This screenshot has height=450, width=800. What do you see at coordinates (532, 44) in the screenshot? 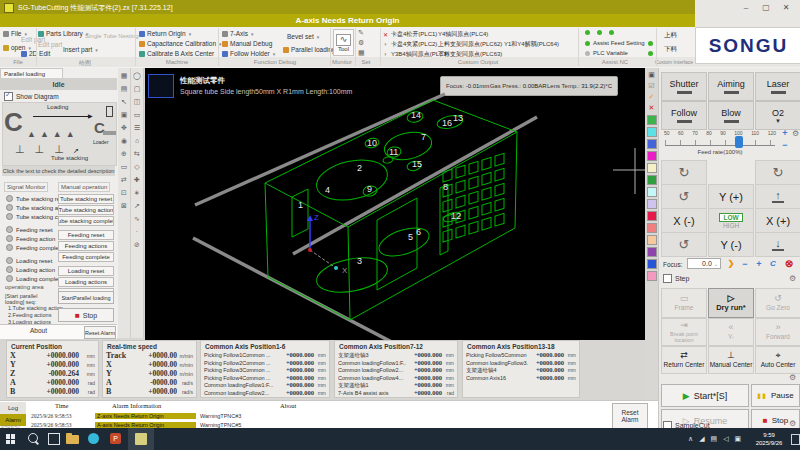
I see `custom-output-extra: Y1和Y4解耦(PLC64)` at bounding box center [532, 44].